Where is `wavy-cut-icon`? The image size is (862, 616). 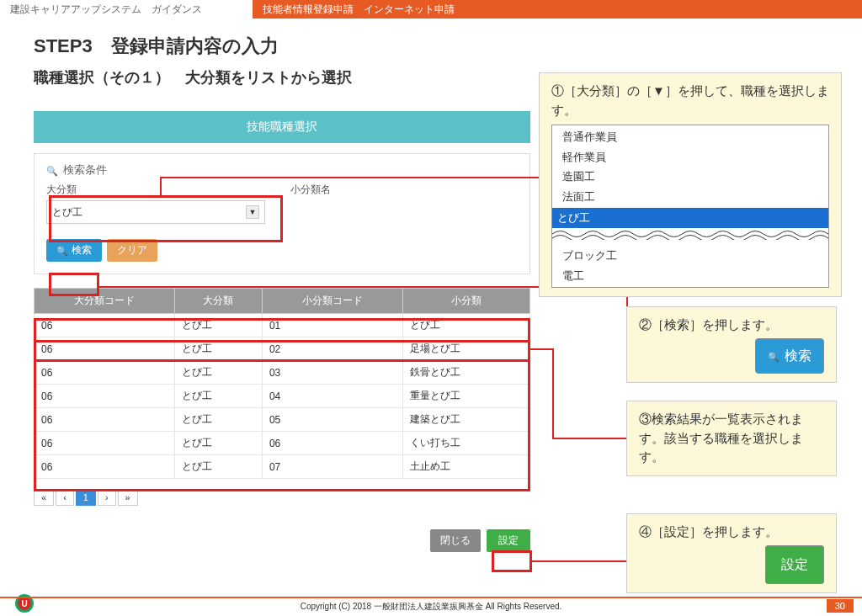
wavy-cut-icon is located at coordinates (690, 234).